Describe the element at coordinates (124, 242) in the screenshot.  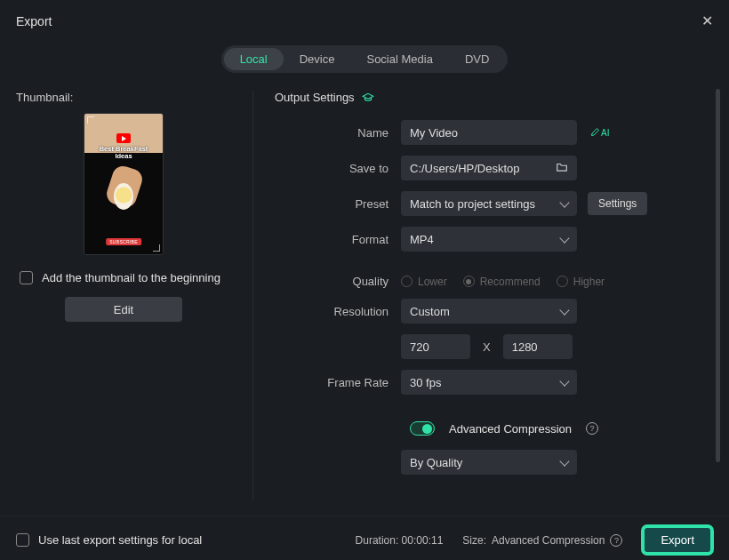
I see `subscribe-badge: SUBSCRIBE` at that location.